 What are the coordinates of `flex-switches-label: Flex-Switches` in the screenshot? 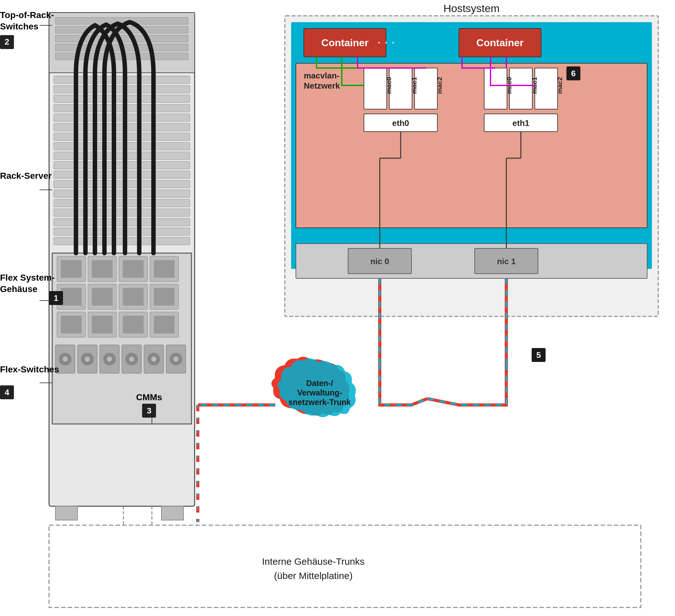 It's located at (29, 370).